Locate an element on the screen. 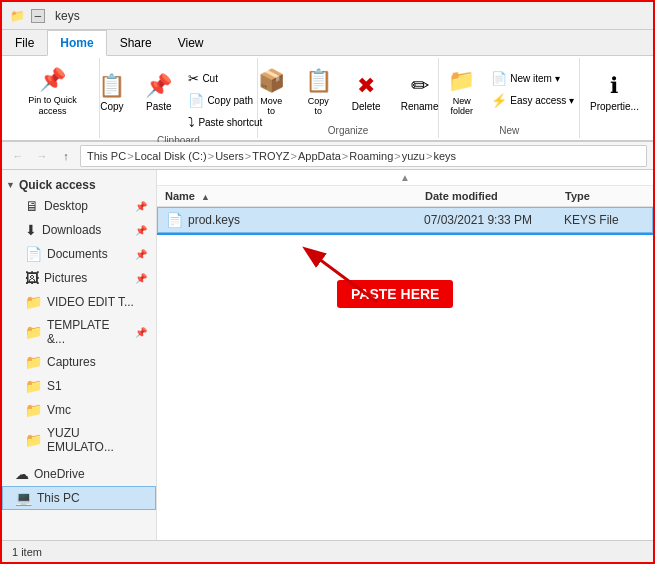 This screenshot has height=564, width=655. open-buttons: ℹ Propertie... is located at coordinates (614, 99).